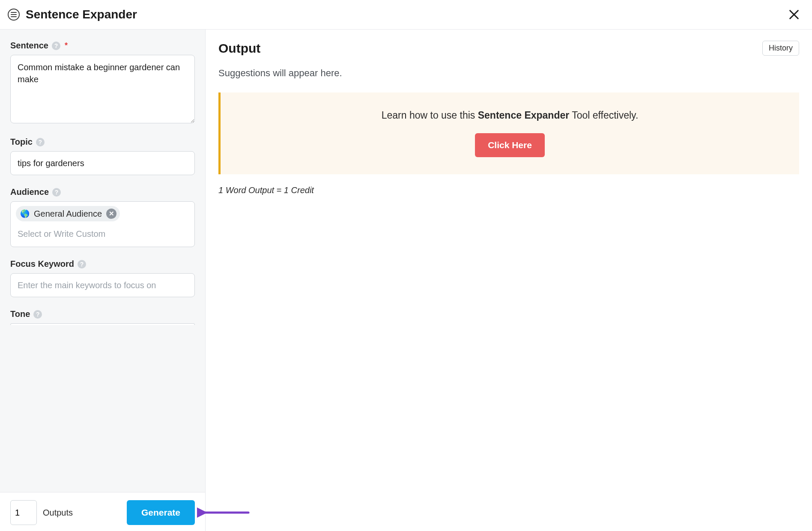 The width and height of the screenshot is (812, 531). Describe the element at coordinates (103, 83) in the screenshot. I see `sentence-group: Sentence ? *` at that location.